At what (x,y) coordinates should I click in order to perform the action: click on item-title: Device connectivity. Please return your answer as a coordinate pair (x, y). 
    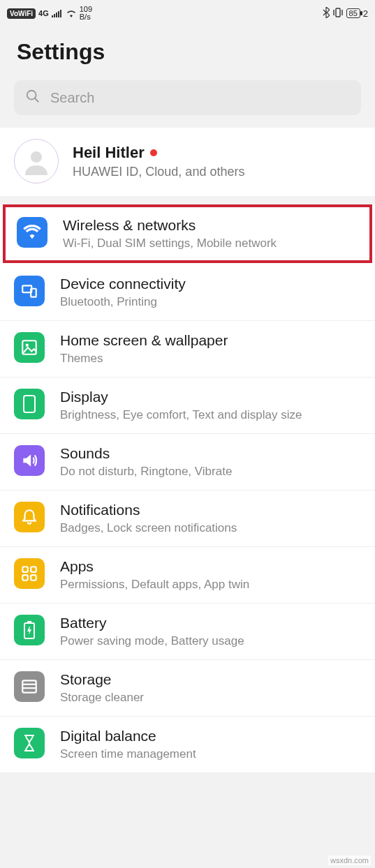
    Looking at the image, I should click on (123, 284).